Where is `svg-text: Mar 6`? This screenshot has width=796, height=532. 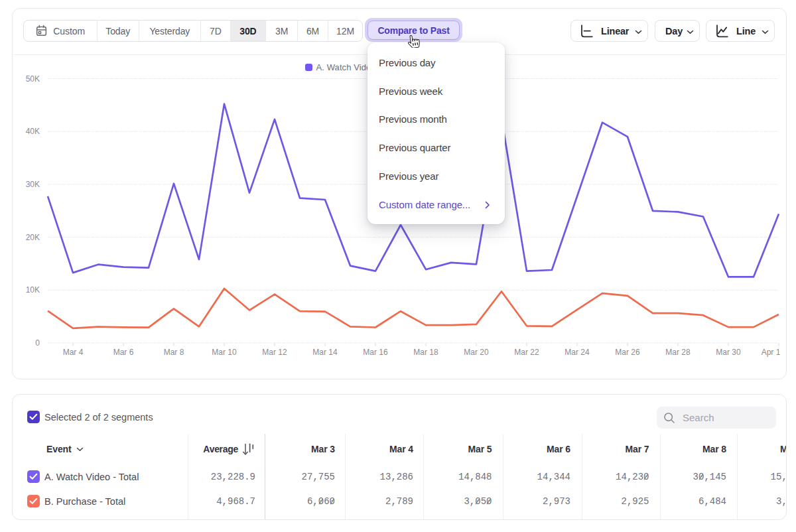 svg-text: Mar 6 is located at coordinates (123, 352).